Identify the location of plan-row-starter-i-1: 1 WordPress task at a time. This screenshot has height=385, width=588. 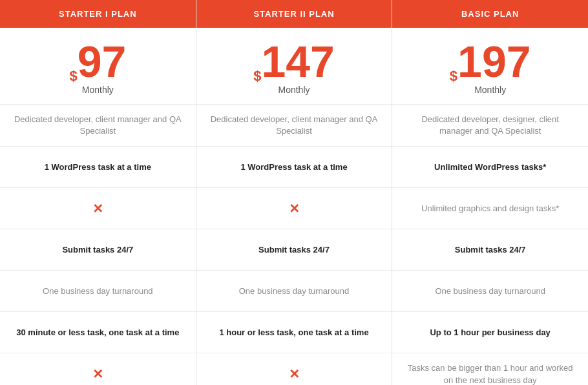
(98, 167).